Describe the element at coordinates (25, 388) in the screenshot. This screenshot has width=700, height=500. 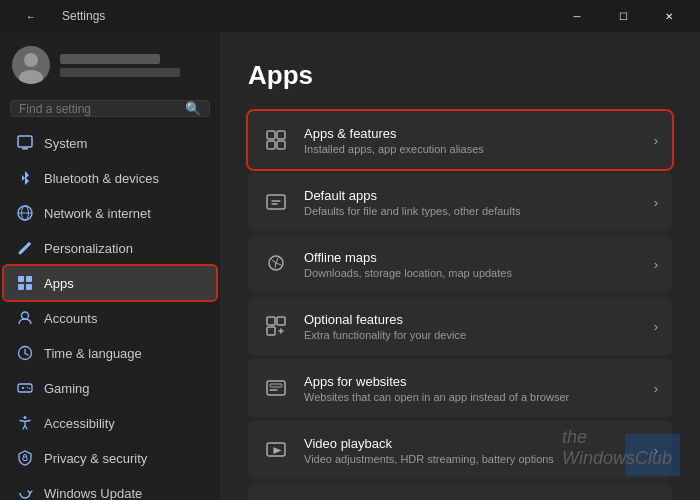
I see `gaming-icon` at that location.